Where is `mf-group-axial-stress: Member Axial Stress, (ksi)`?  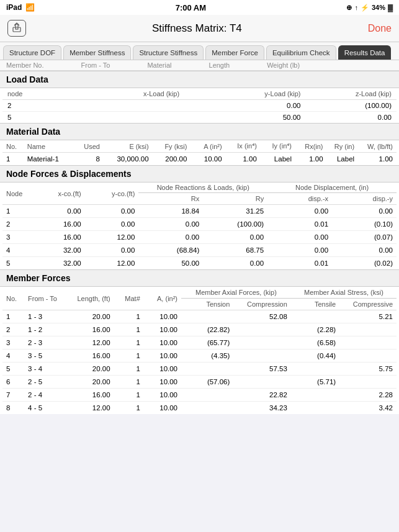
mf-group-axial-stress: Member Axial Stress, (ksi) is located at coordinates (344, 293).